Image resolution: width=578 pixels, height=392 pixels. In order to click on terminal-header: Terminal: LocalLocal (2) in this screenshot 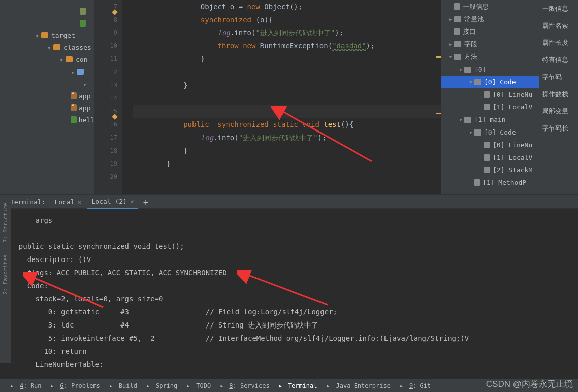, I will do `click(289, 202)`.